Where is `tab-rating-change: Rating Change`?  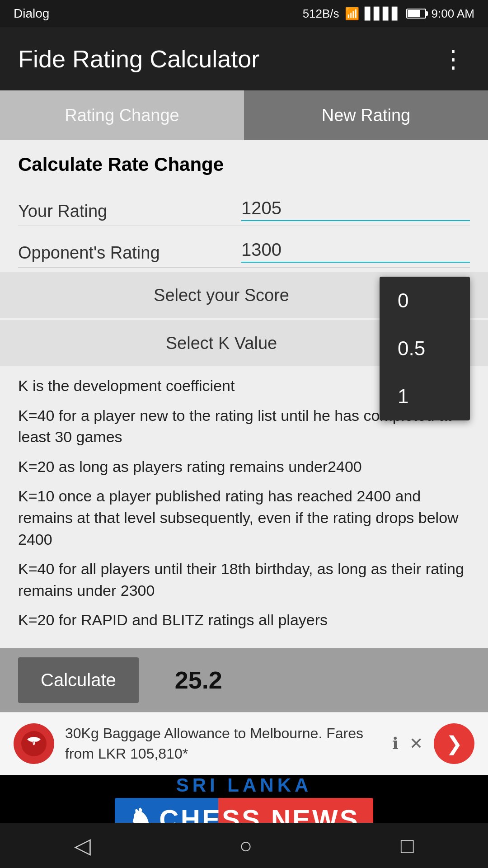
tab-rating-change: Rating Change is located at coordinates (122, 115).